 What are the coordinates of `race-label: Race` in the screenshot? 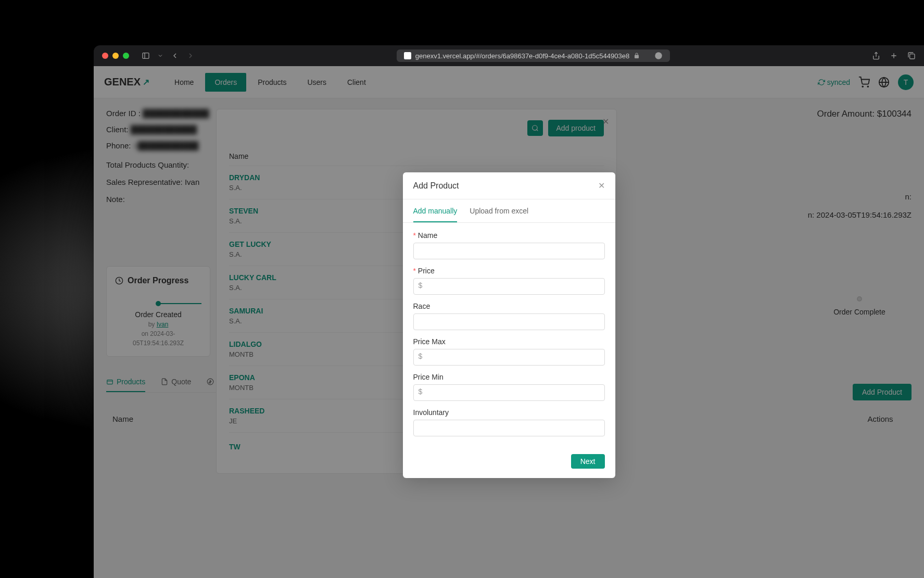 It's located at (509, 306).